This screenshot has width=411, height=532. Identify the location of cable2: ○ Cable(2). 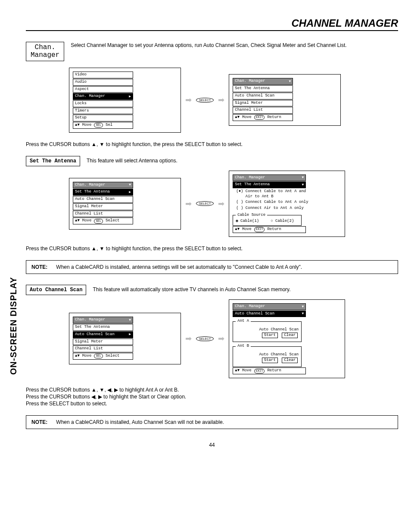
(282, 221).